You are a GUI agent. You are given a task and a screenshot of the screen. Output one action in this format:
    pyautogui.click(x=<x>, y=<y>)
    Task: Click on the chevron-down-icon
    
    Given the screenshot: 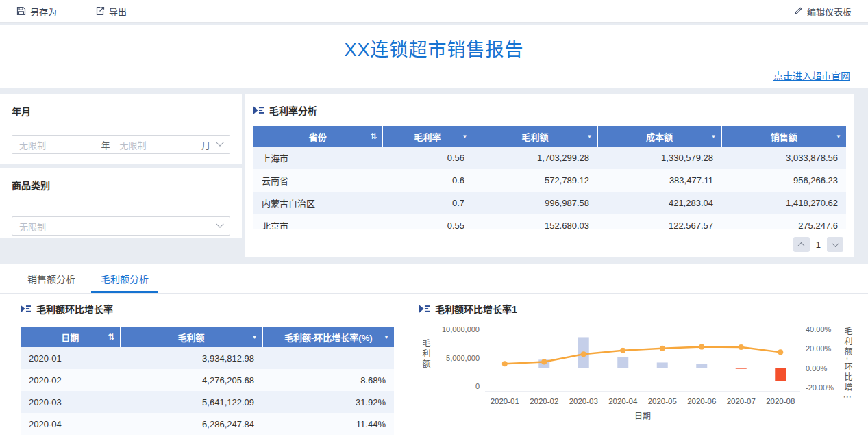 What is the action you would take?
    pyautogui.click(x=219, y=225)
    